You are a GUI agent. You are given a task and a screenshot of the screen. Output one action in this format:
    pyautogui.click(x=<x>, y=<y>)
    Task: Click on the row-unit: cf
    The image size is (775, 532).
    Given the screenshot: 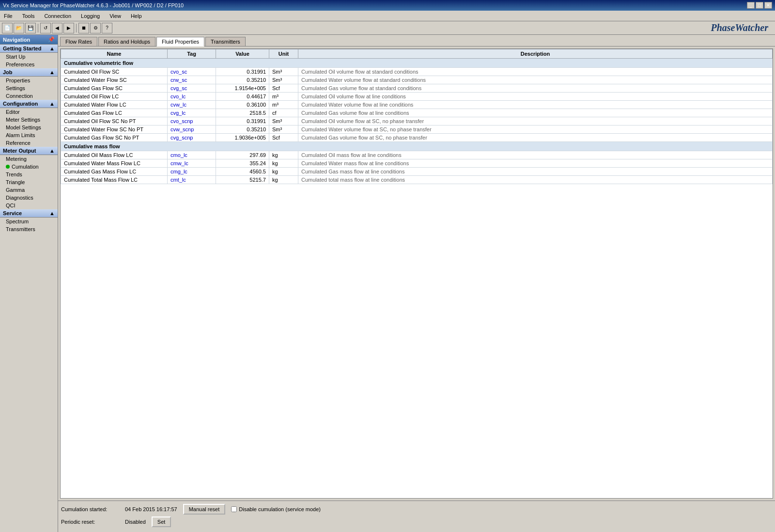 What is the action you would take?
    pyautogui.click(x=284, y=113)
    